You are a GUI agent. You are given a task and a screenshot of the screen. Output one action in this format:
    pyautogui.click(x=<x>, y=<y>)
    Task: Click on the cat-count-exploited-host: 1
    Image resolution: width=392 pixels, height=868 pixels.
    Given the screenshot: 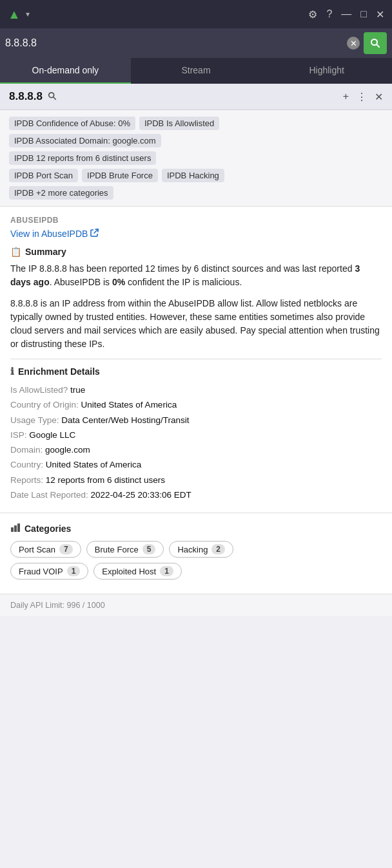 What is the action you would take?
    pyautogui.click(x=166, y=571)
    